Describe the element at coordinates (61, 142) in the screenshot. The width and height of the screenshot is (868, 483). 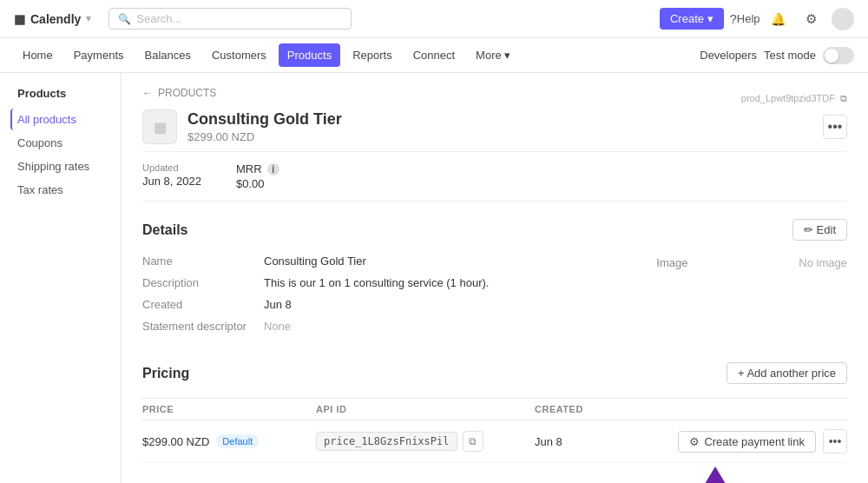
I see `sidebar-item-coupons: Coupons` at that location.